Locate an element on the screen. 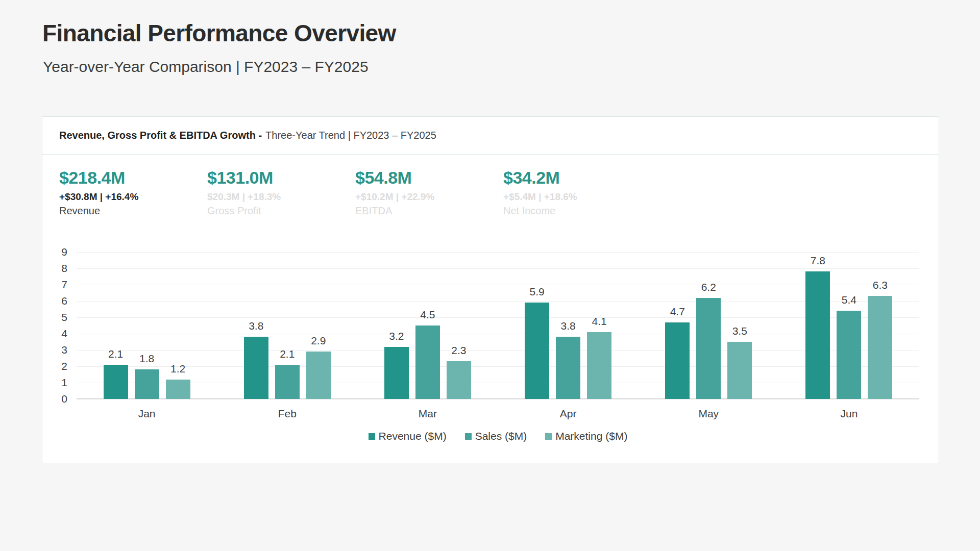  bar-sales-m-may: 6.2 is located at coordinates (708, 348).